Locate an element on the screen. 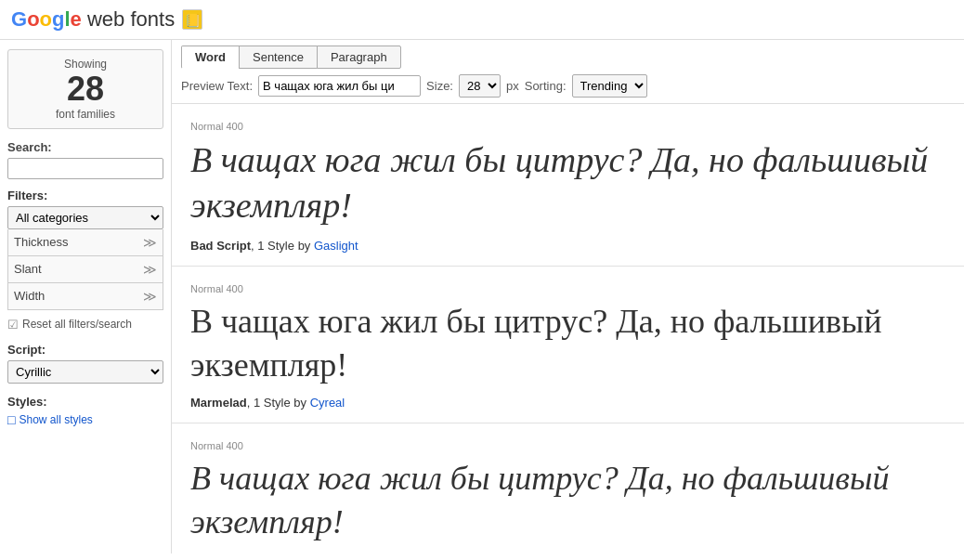 The height and width of the screenshot is (560, 964). preview-text-label: Preview Text: is located at coordinates (217, 85).